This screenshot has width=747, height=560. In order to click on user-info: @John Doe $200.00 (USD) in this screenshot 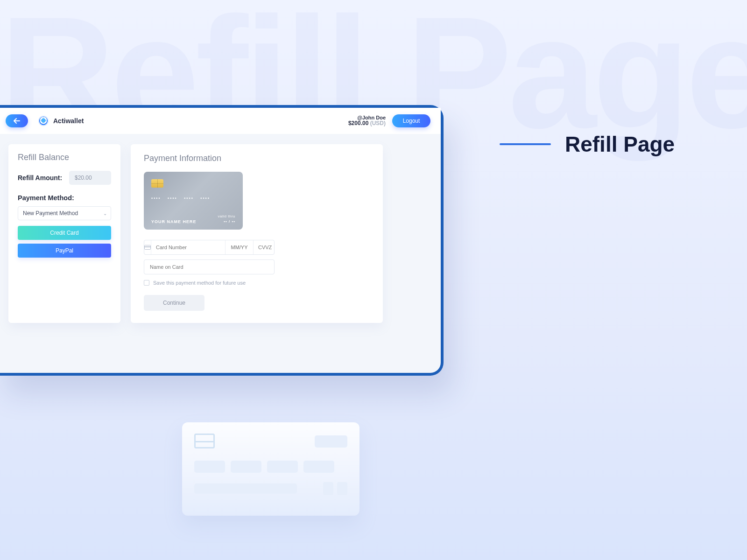, I will do `click(367, 120)`.